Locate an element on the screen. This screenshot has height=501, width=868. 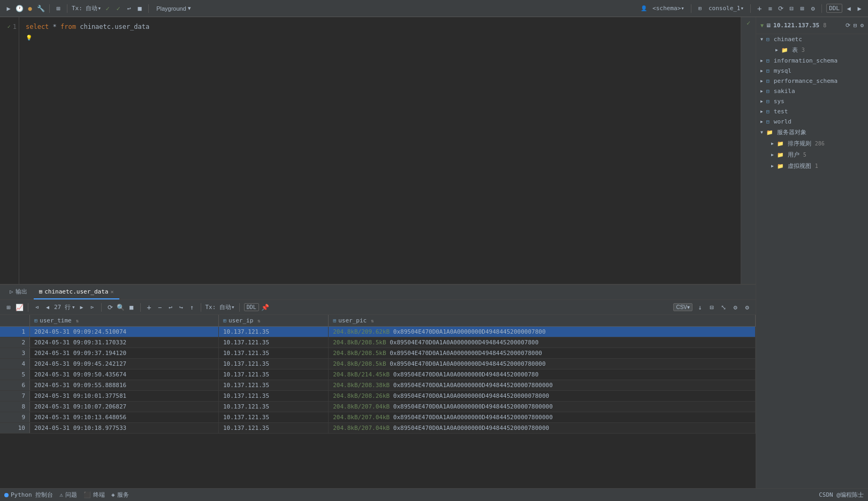
submit-result-icon: ↑ is located at coordinates (192, 307).